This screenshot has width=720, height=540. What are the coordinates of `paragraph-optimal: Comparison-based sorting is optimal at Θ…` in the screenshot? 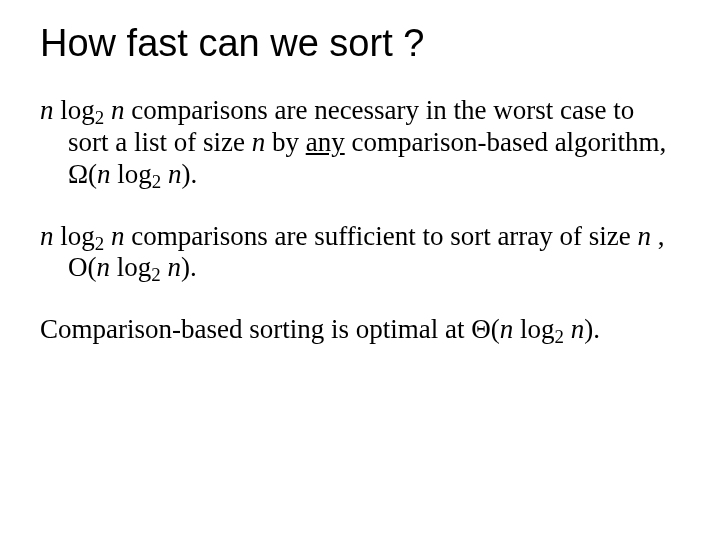 It's located at (360, 330).